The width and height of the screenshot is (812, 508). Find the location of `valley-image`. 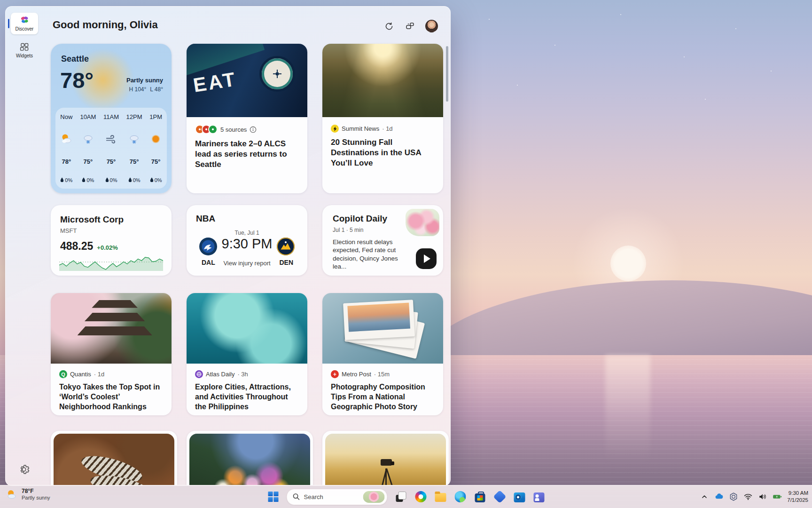

valley-image is located at coordinates (383, 80).